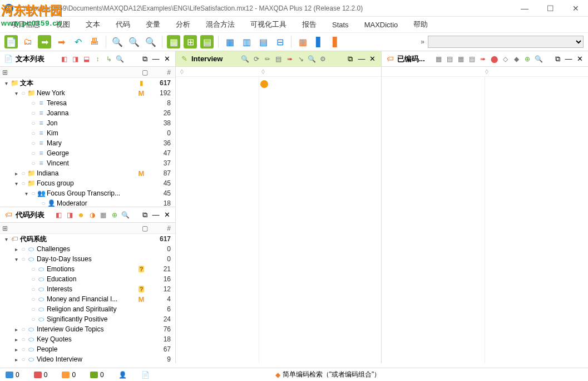  I want to click on import-icon: ➡, so click(45, 42).